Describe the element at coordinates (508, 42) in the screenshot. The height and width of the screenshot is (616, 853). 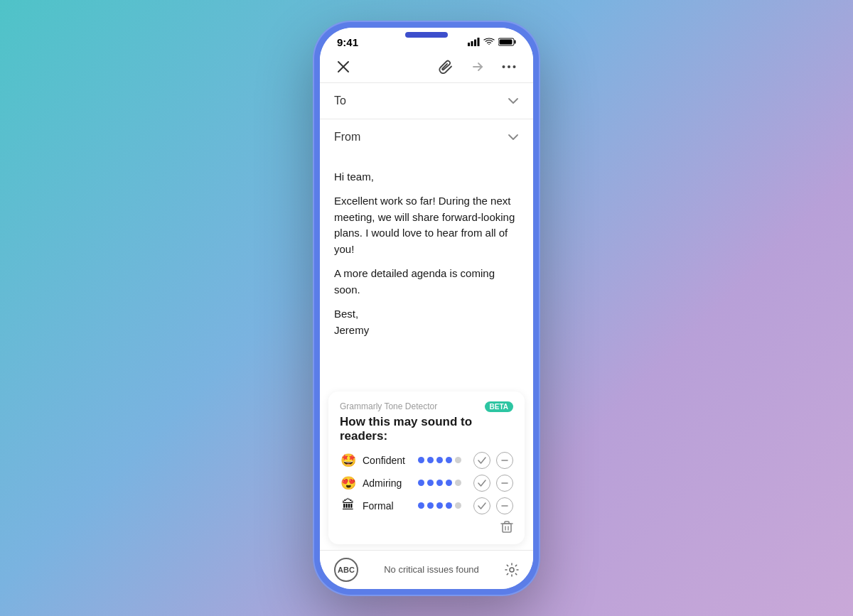
I see `battery-icon` at that location.